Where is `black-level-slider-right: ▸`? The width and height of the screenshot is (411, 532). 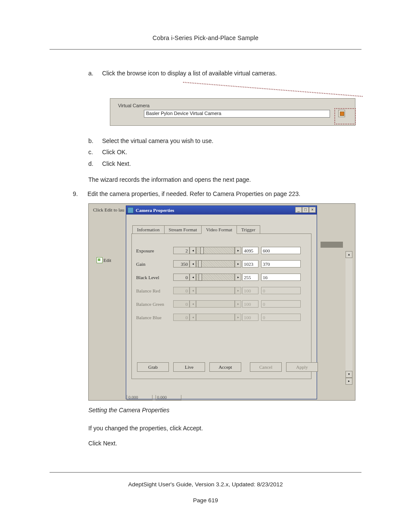
black-level-slider-right: ▸ is located at coordinates (238, 277).